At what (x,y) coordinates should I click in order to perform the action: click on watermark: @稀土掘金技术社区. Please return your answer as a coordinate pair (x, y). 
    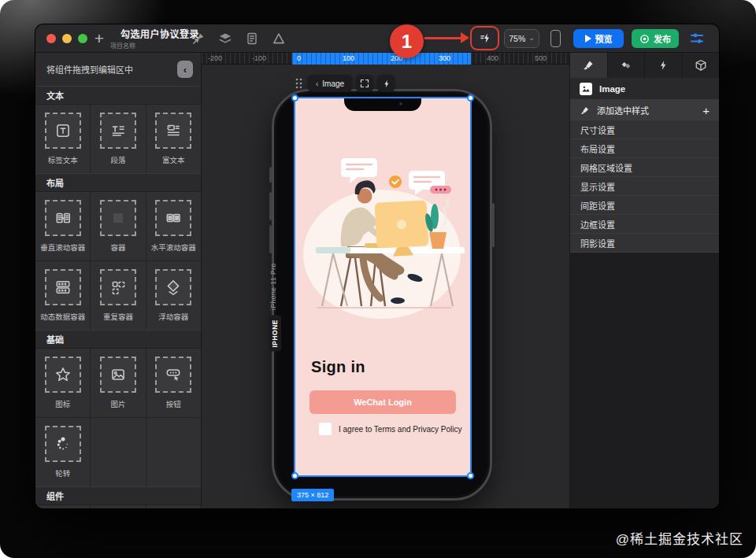
    Looking at the image, I should click on (680, 538).